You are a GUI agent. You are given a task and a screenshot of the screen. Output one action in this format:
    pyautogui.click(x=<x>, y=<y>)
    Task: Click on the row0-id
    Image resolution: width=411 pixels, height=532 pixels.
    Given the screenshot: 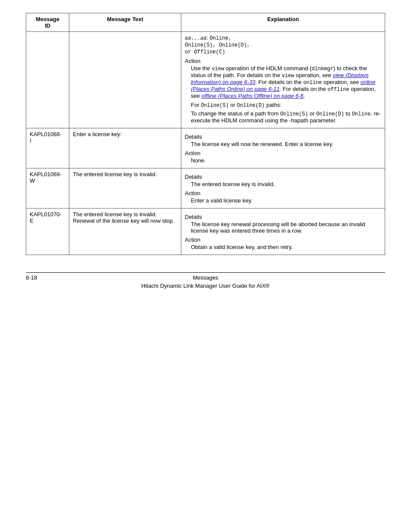 What is the action you would take?
    pyautogui.click(x=48, y=80)
    